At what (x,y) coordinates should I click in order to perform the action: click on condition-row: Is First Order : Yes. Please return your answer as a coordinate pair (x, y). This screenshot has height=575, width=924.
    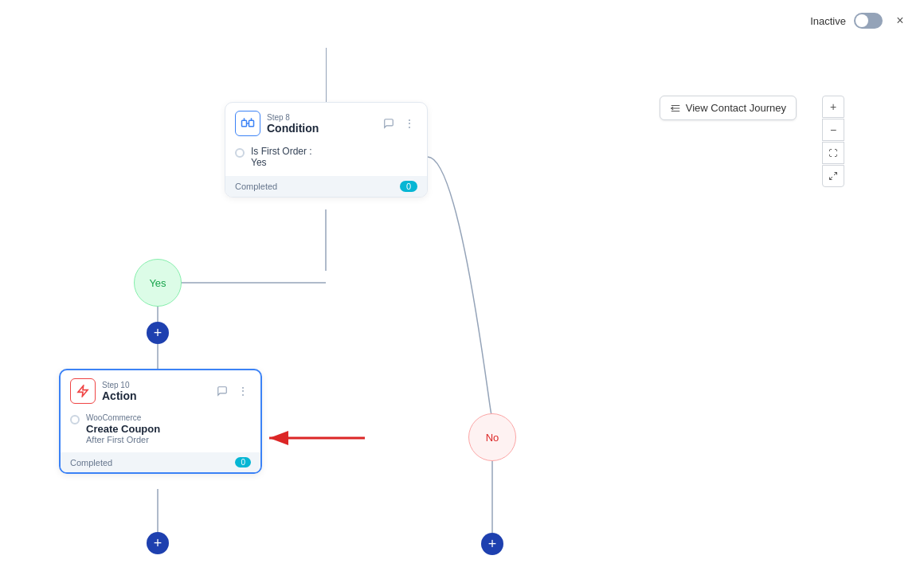
    Looking at the image, I should click on (327, 157).